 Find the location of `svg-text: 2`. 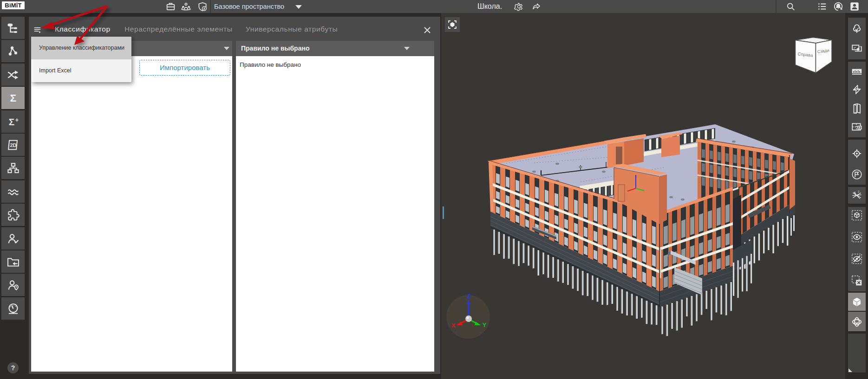

svg-text: 2 is located at coordinates (858, 192).